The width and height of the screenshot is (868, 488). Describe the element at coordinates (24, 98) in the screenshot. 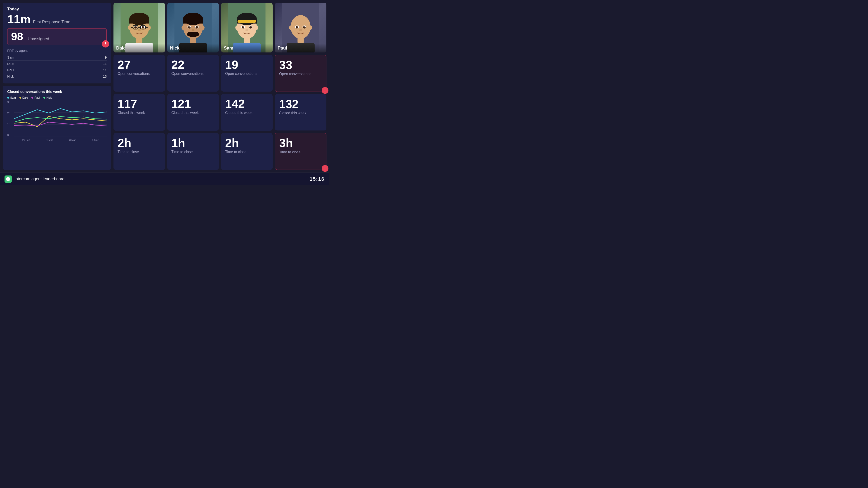

I see `legend-item: Dale` at that location.